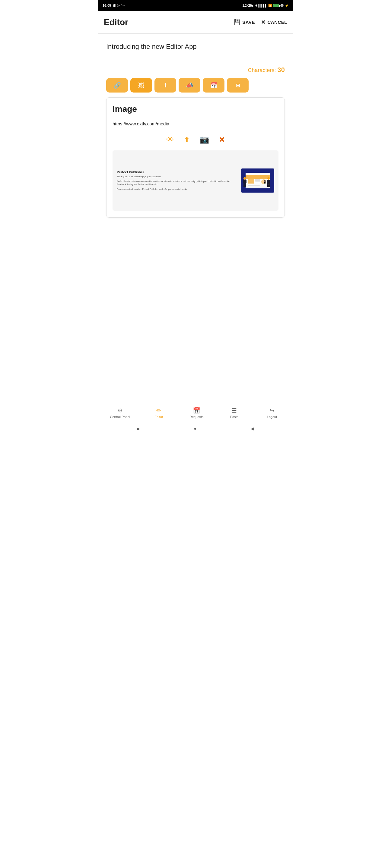 The image size is (391, 868). Describe the element at coordinates (196, 181) in the screenshot. I see `perfect-publisher-card: Perfect Publisher Share your content and…` at that location.